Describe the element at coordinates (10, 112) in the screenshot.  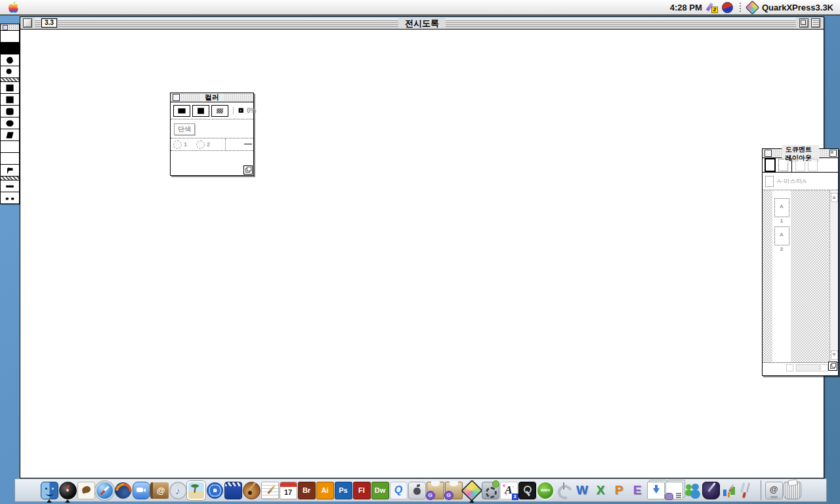
I see `tool-rounded-picture-box` at that location.